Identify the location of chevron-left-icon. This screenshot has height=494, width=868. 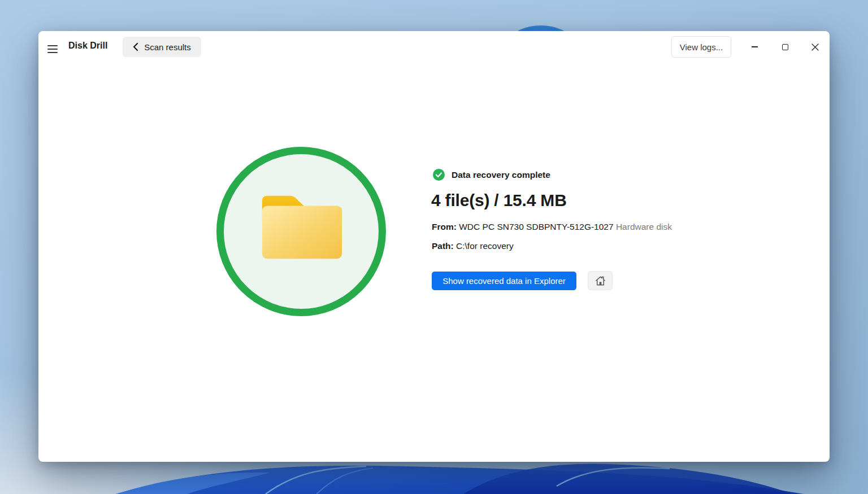
(136, 47).